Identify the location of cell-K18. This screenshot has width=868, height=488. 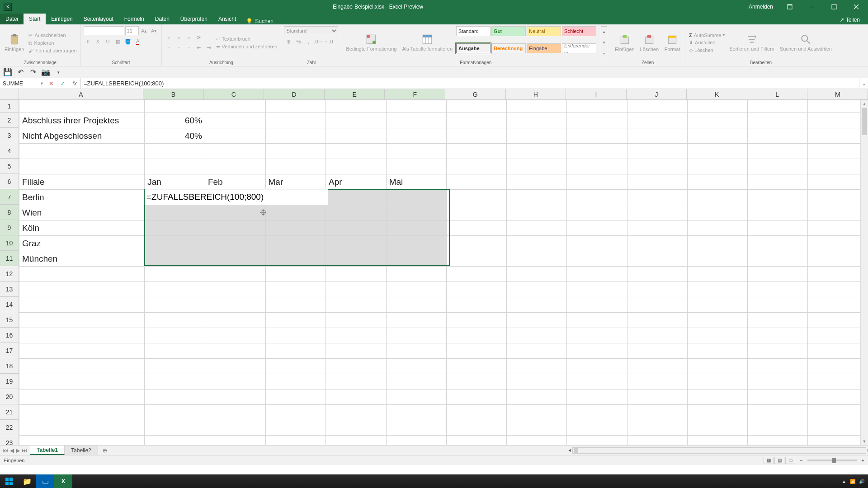
(717, 366).